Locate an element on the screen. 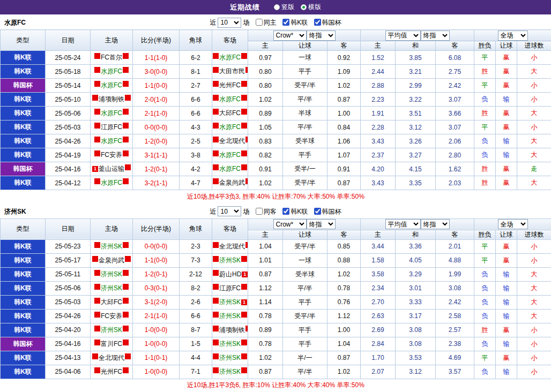  layout-radio-vertical: 竖版 is located at coordinates (284, 7).